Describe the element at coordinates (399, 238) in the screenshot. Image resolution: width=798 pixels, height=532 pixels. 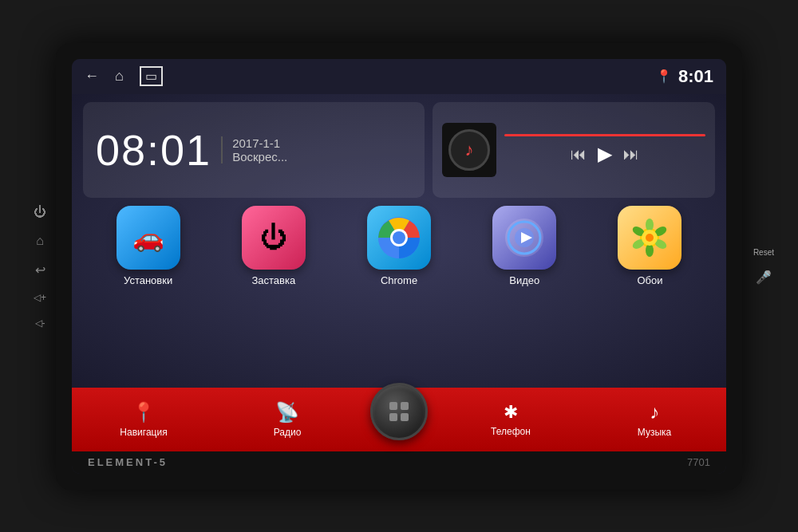
I see `chrome-logo-svg` at that location.